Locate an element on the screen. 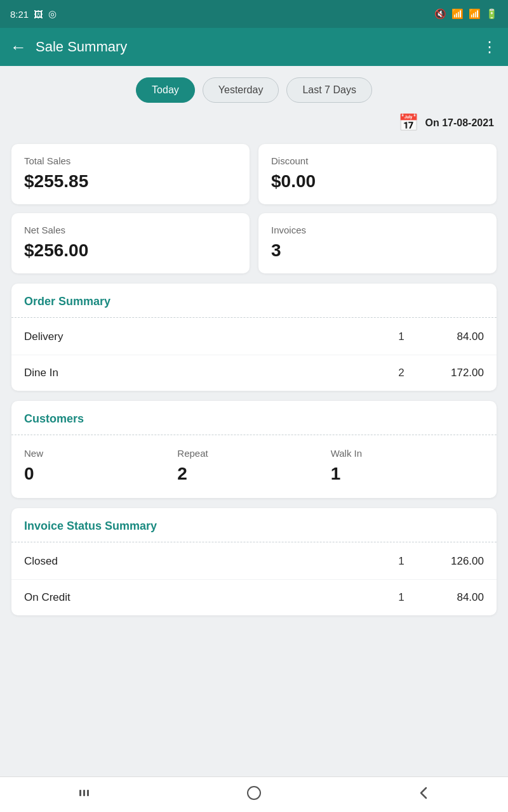 The width and height of the screenshot is (508, 812). calendar-icon: 📅 is located at coordinates (408, 123).